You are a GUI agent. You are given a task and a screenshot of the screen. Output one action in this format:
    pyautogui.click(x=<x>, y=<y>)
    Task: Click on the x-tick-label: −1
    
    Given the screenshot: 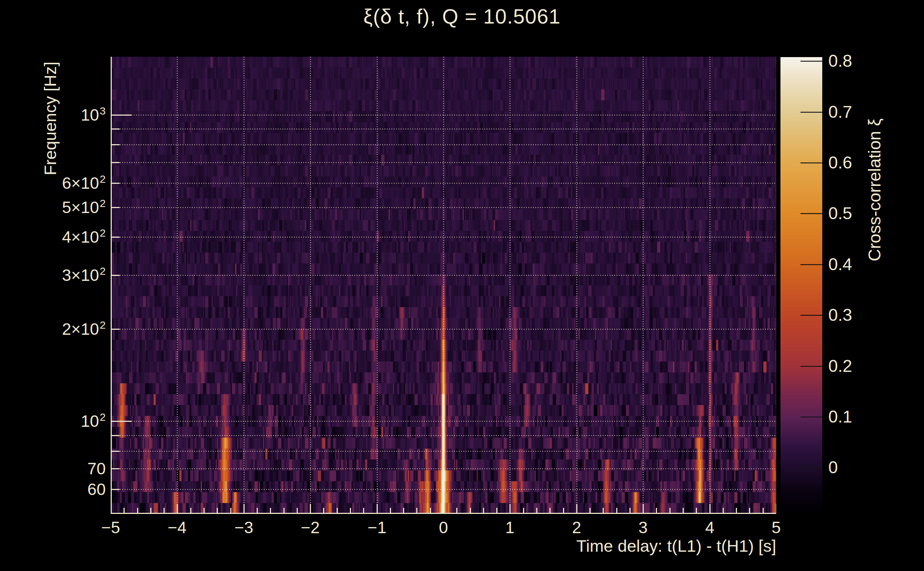 What is the action you would take?
    pyautogui.click(x=377, y=527)
    